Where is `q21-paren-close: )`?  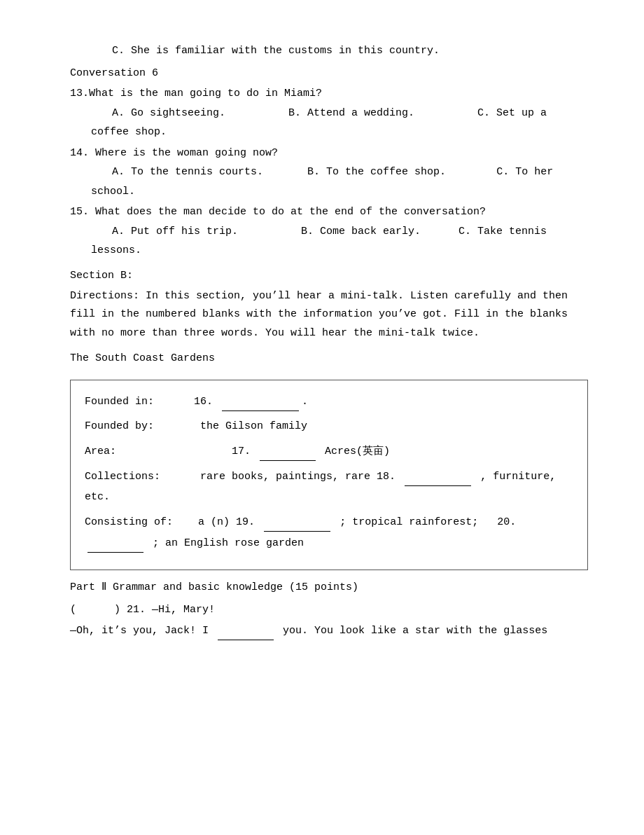 q21-paren-close: ) is located at coordinates (118, 609).